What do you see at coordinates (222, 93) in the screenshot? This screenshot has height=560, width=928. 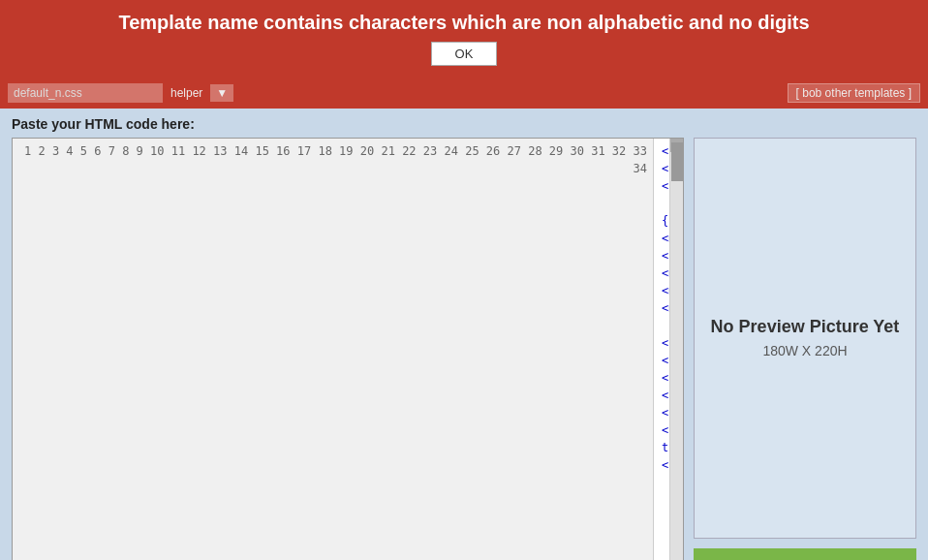 I see `dropdown-control: ▼` at bounding box center [222, 93].